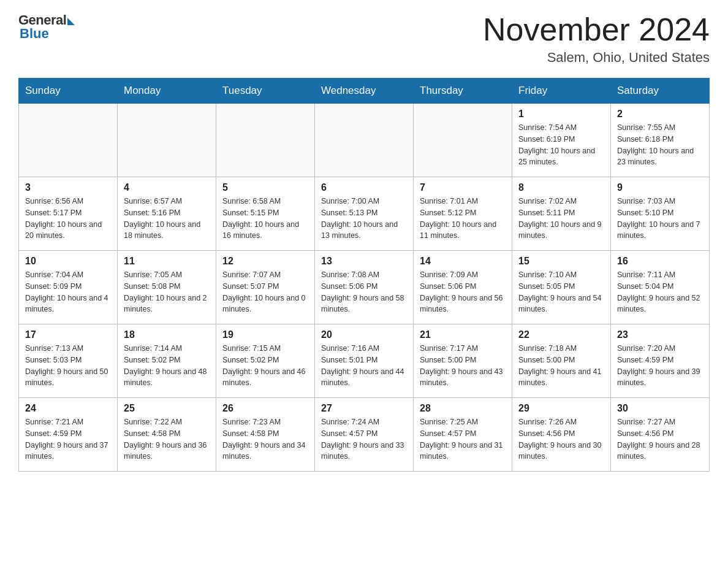 The height and width of the screenshot is (563, 728). I want to click on calendar-day-cell: 23Sunrise: 7:20 AMSunset: 4:59 PMDayligh…, so click(661, 361).